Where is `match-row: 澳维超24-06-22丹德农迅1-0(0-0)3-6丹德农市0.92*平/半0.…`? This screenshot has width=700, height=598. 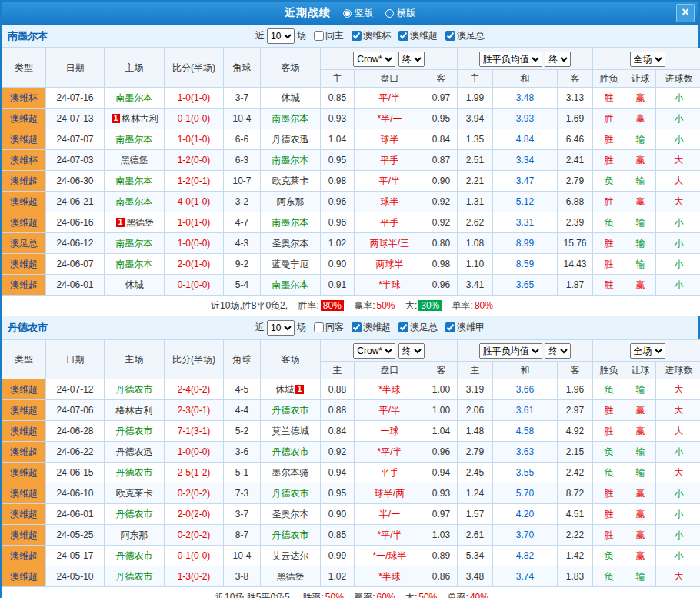
match-row: 澳维超24-06-22丹德农迅1-0(0-0)3-6丹德农市0.92*平/半0.… is located at coordinates (351, 453).